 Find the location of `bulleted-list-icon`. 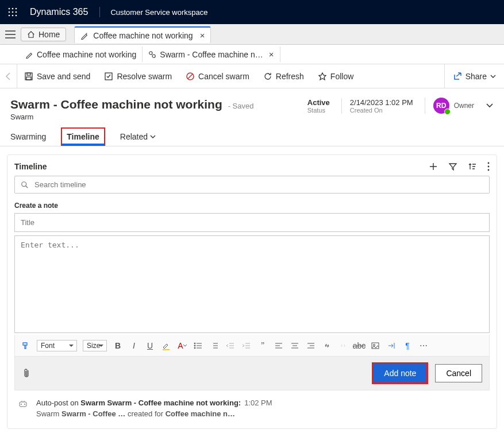

bulleted-list-icon is located at coordinates (198, 346).